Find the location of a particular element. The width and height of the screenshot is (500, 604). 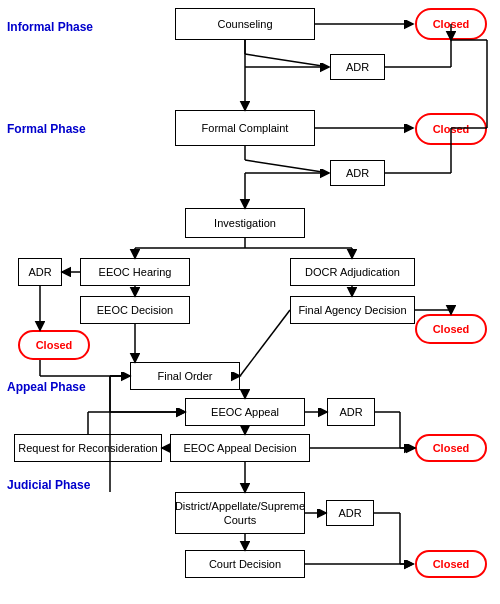

courts-box: District/Appellate/Supreme Courts is located at coordinates (240, 513).